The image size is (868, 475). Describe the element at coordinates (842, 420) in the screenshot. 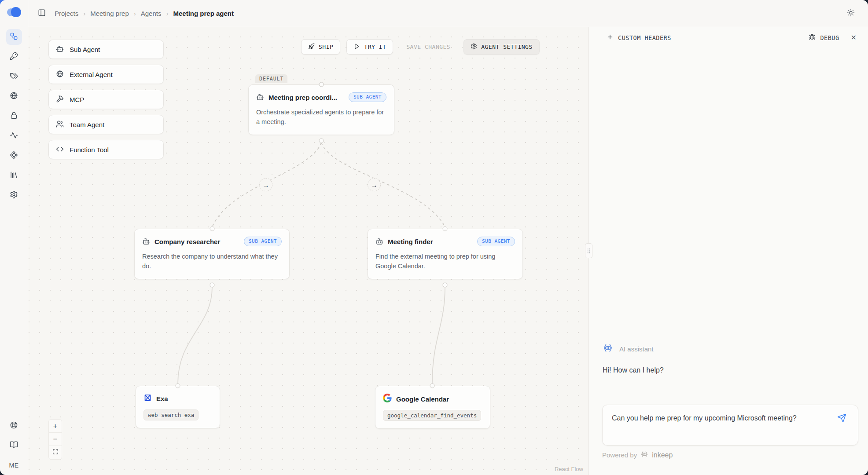

I see `send-icon` at that location.